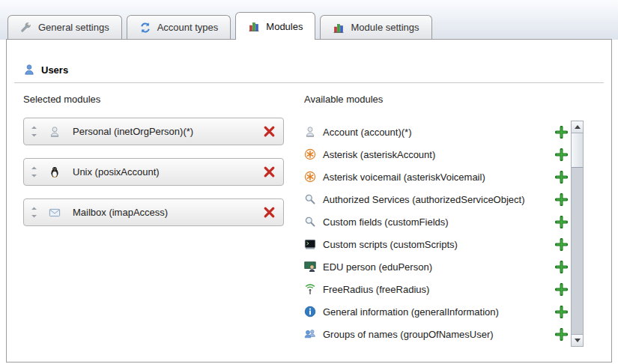 This screenshot has width=618, height=364. I want to click on edu-person-icon, so click(310, 267).